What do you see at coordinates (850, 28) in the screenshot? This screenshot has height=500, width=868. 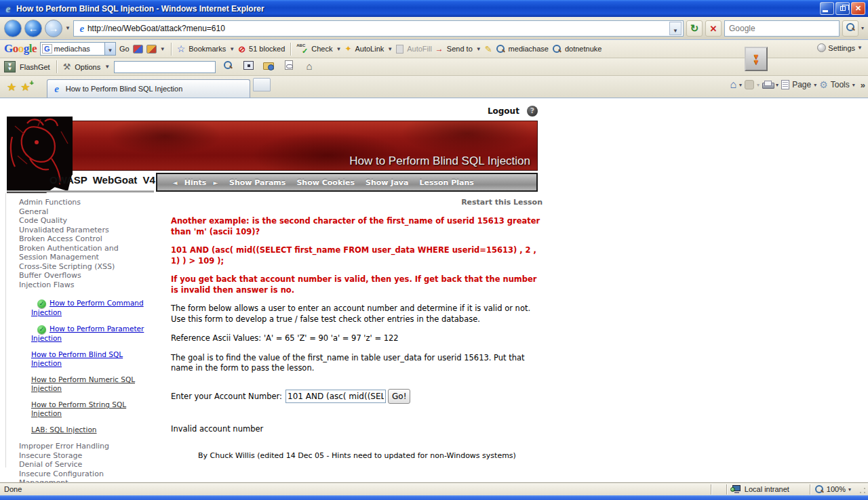 I see `search-go-button` at bounding box center [850, 28].